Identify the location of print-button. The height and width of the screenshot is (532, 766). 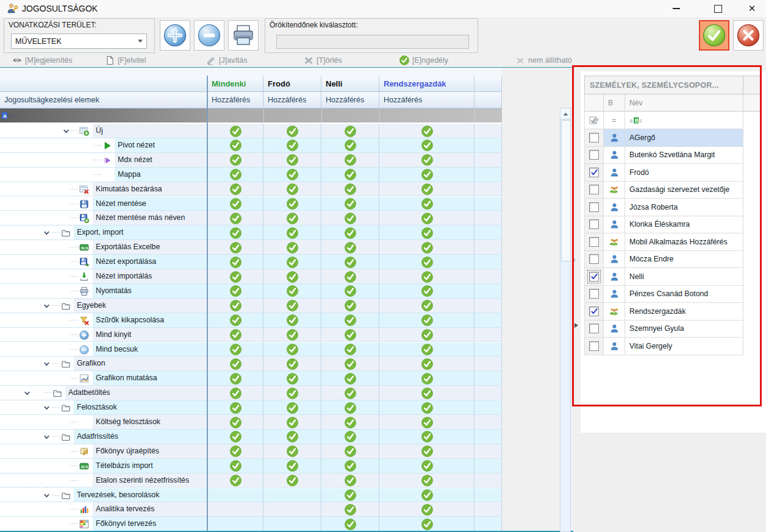
(243, 35).